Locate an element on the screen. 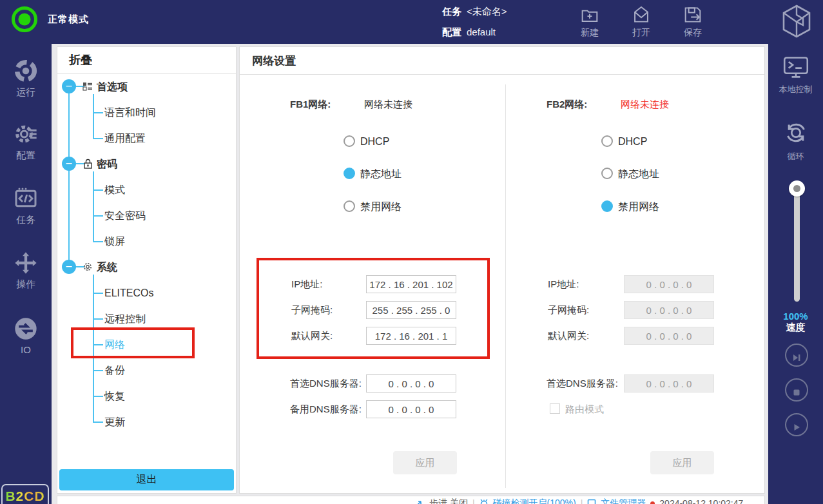 This screenshot has width=823, height=504. tree-group-password: 密码 is located at coordinates (107, 165).